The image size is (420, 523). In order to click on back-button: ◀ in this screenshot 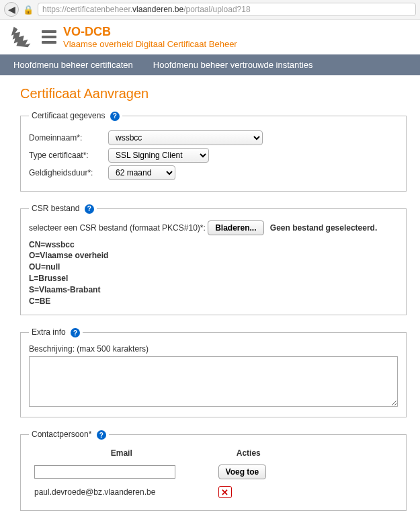, I will do `click(11, 9)`.